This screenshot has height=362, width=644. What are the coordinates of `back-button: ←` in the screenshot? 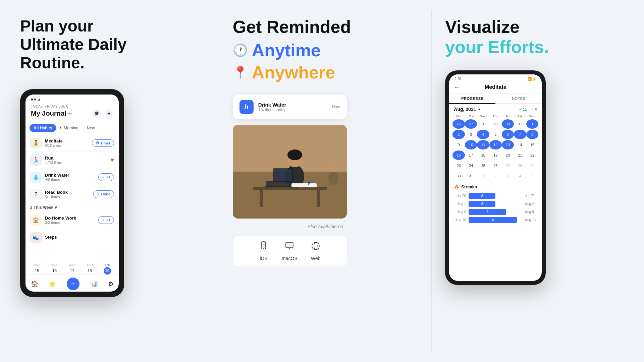 It's located at (457, 87).